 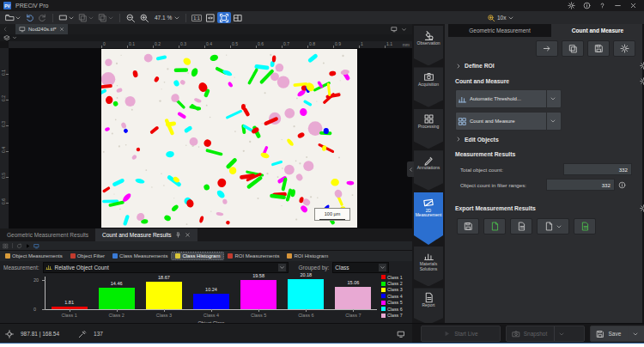 I want to click on total-object-count-field, so click(x=598, y=169).